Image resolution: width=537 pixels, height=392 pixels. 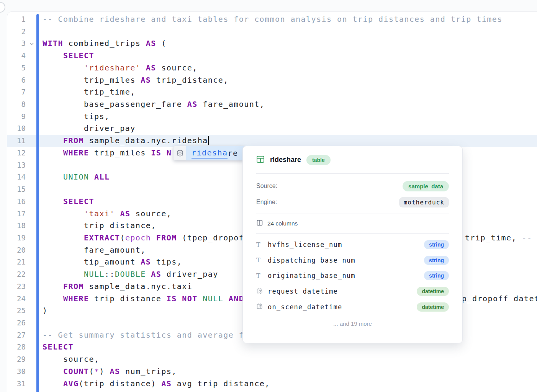 I want to click on line-number: 15, so click(x=16, y=189).